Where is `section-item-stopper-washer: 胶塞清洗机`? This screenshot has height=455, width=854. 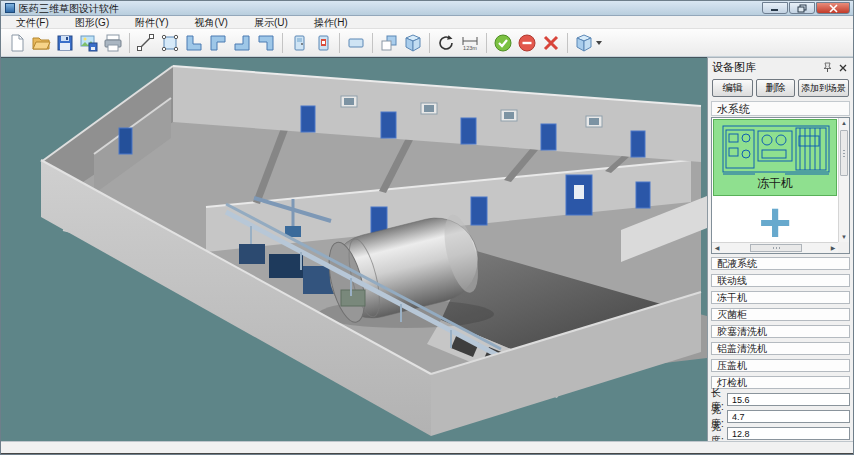
section-item-stopper-washer: 胶塞清洗机 is located at coordinates (780, 332).